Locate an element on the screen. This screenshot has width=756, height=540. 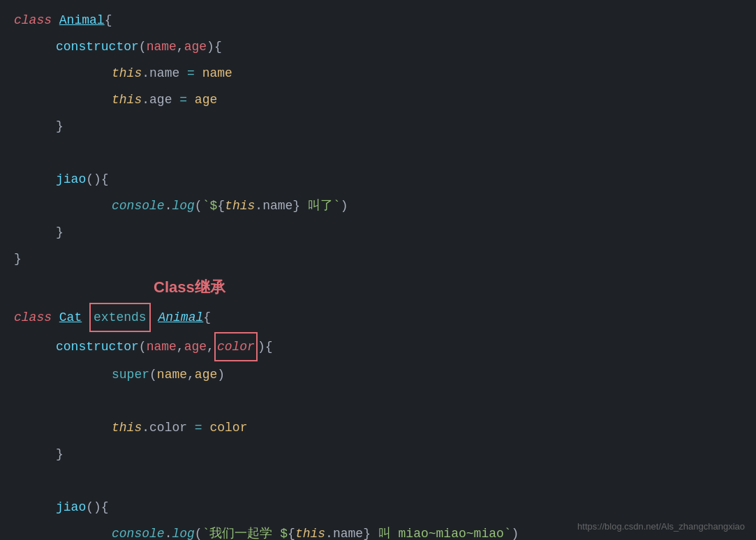
class-inheritance-annotation: Class继承 is located at coordinates (378, 287).